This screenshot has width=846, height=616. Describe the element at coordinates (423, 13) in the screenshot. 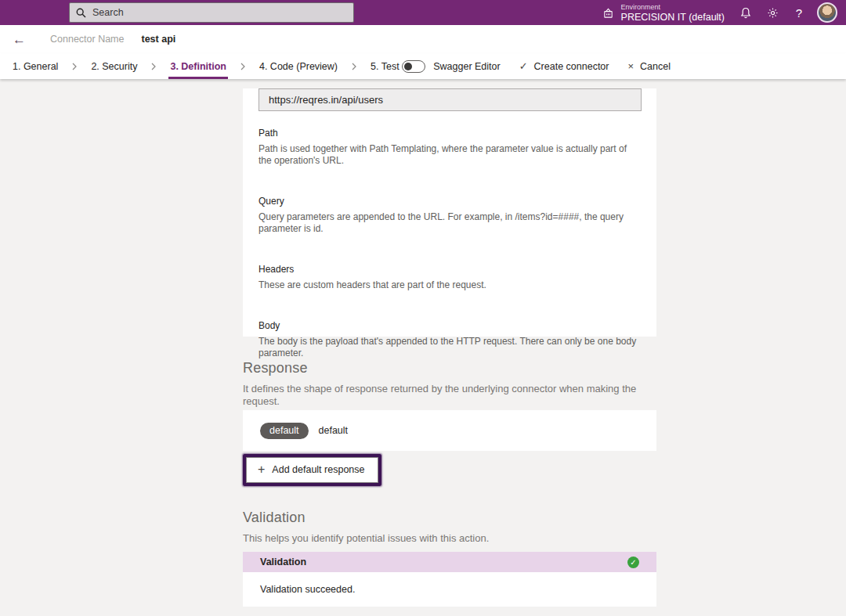

I see `top-app-bar: Environment PRECISION IT (default) ?` at that location.